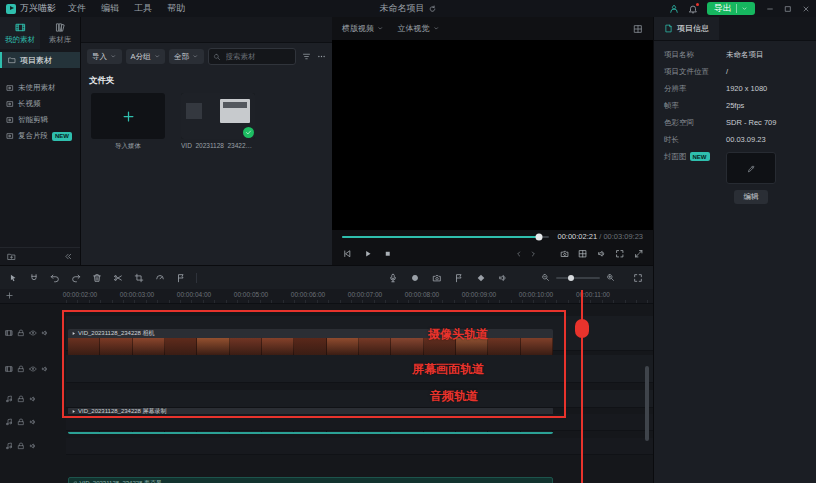 Image resolution: width=816 pixels, height=483 pixels. Describe the element at coordinates (751, 168) in the screenshot. I see `cover-thumbnail` at that location.